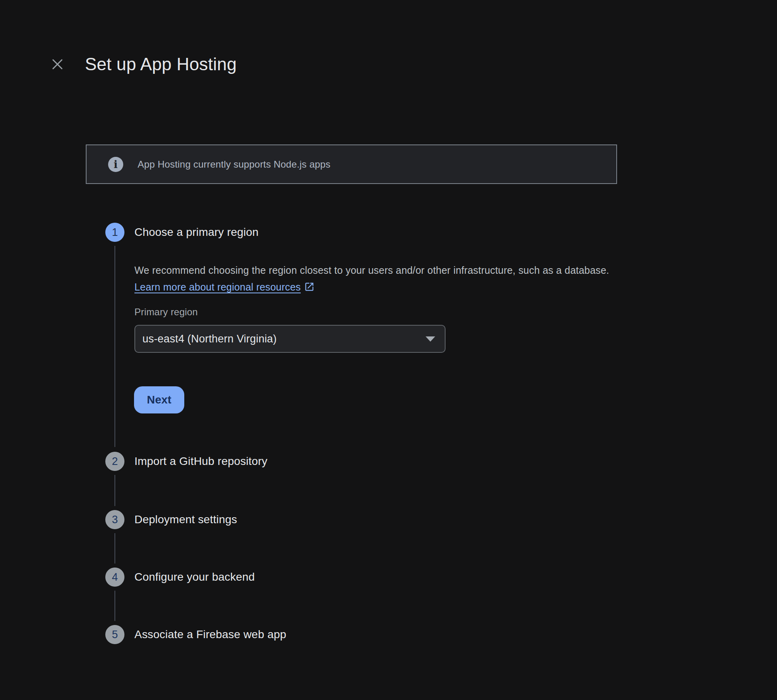 The width and height of the screenshot is (777, 700). Describe the element at coordinates (115, 635) in the screenshot. I see `step-5-indicator: 5` at that location.